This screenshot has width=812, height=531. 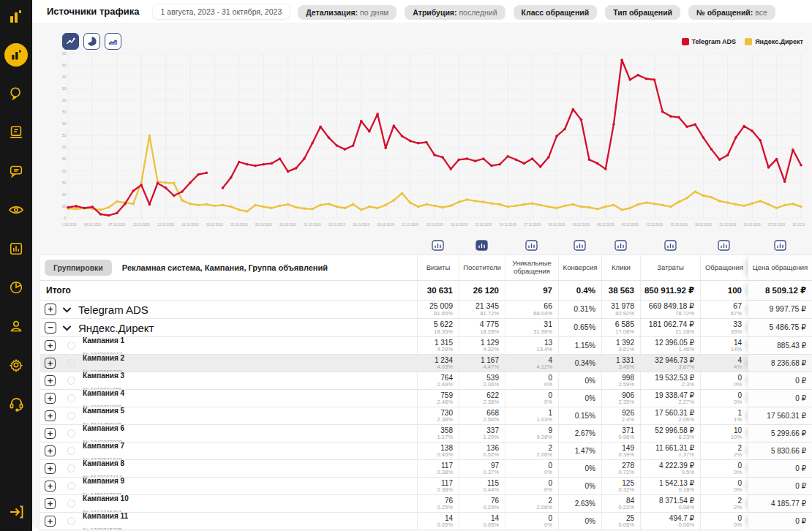 I want to click on sidebar-item-logout, so click(x=16, y=512).